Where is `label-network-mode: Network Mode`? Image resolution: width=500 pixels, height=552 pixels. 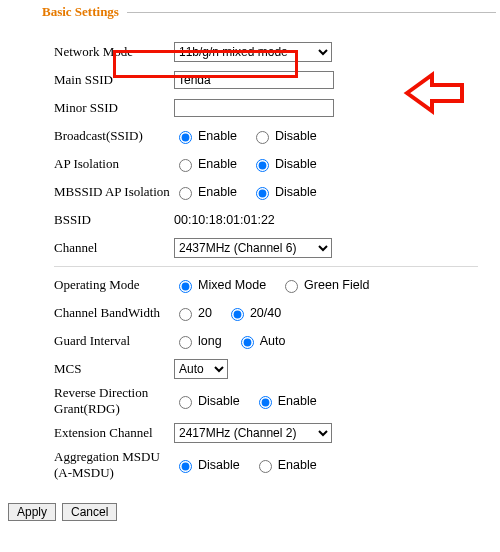 label-network-mode: Network Mode is located at coordinates (114, 52).